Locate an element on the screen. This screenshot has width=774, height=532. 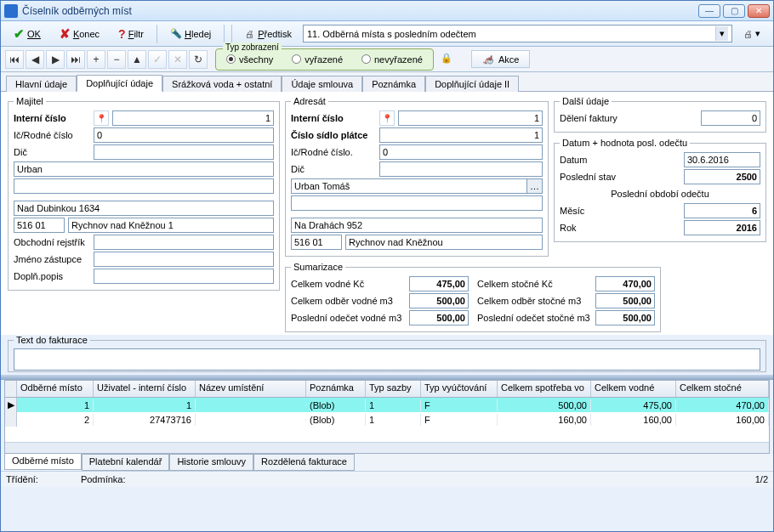
adresat-sidlo-input: 1 is located at coordinates (461, 135).